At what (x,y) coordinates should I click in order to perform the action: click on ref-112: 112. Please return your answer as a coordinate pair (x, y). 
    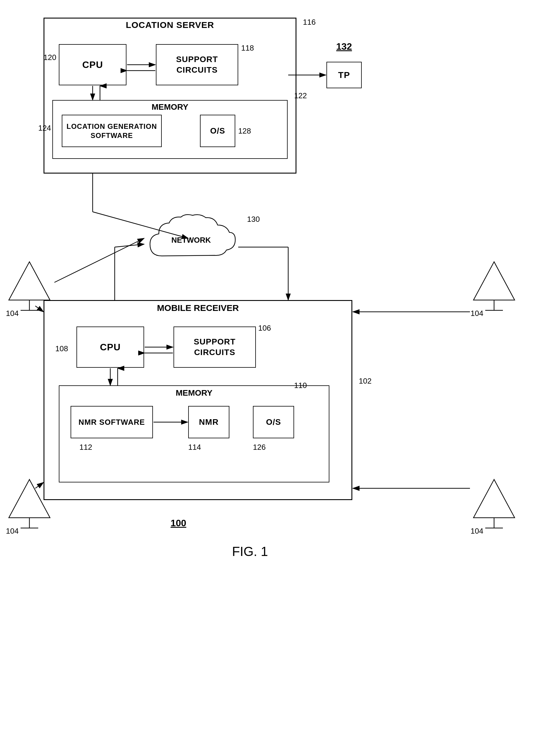
    Looking at the image, I should click on (86, 447).